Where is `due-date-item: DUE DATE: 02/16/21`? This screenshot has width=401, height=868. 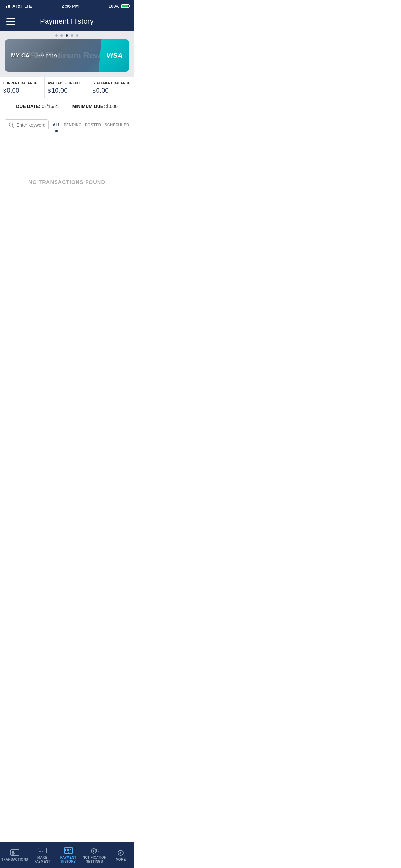 due-date-item: DUE DATE: 02/16/21 is located at coordinates (38, 106).